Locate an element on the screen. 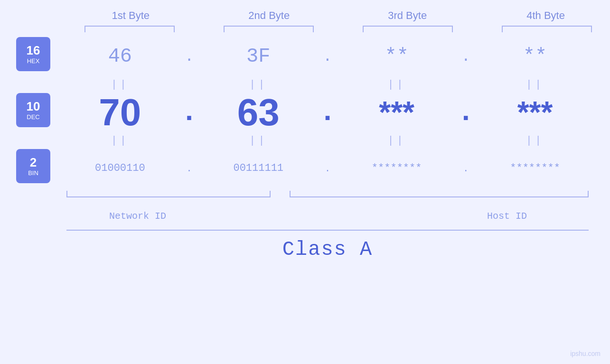 The height and width of the screenshot is (364, 610). dec-badge-num: 10 is located at coordinates (33, 106).